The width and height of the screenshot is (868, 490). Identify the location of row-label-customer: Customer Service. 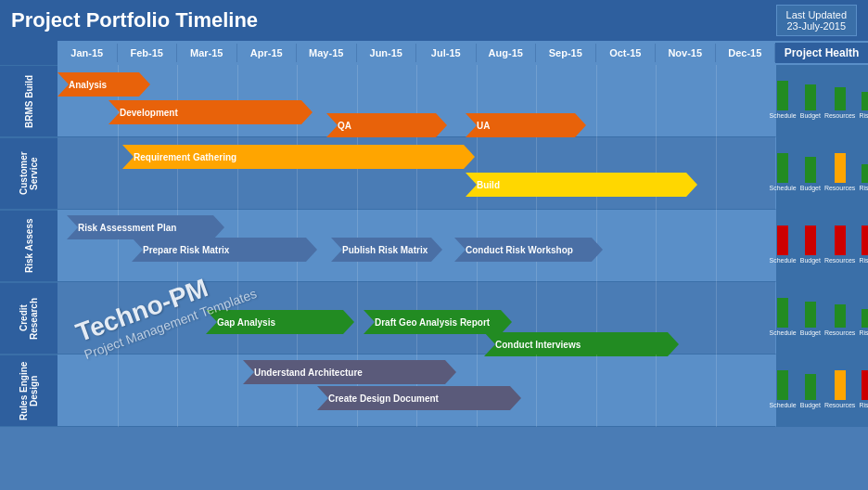
(29, 173).